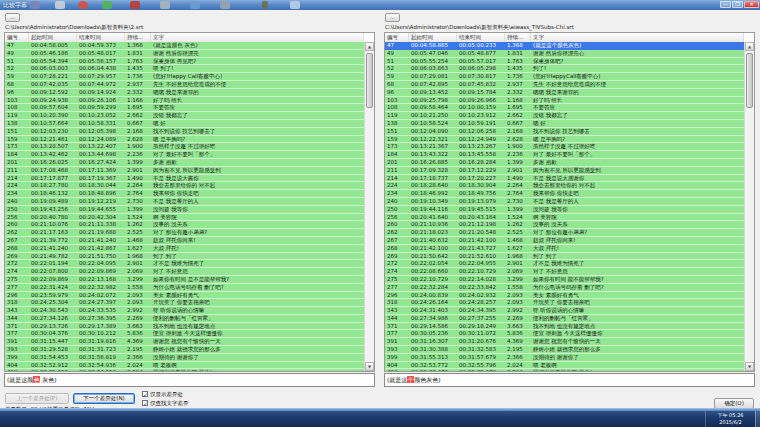 The image size is (760, 427). Describe the element at coordinates (564, 132) in the screenshot. I see `table-row: 15100:12:04.09000:12:06.2582.168找不到说你 技艺…` at that location.